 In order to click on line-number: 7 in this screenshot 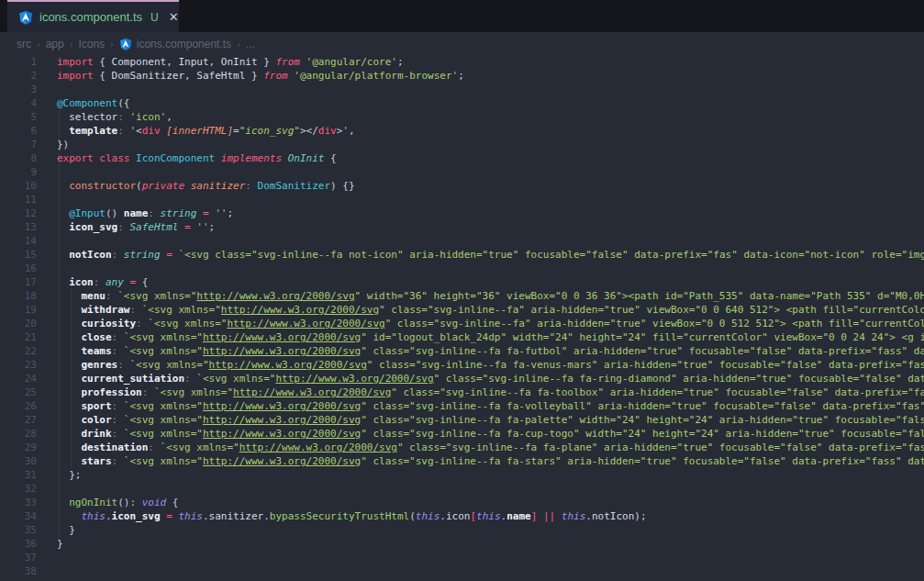, I will do `click(18, 145)`.